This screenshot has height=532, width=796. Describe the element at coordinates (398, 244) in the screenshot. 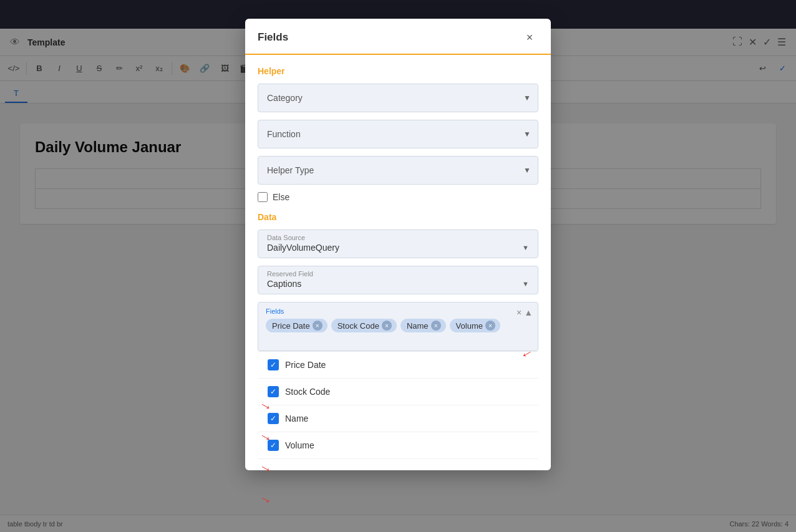

I see `data-source-wrapper: Data Source DailyVolumeQuery ▼` at that location.